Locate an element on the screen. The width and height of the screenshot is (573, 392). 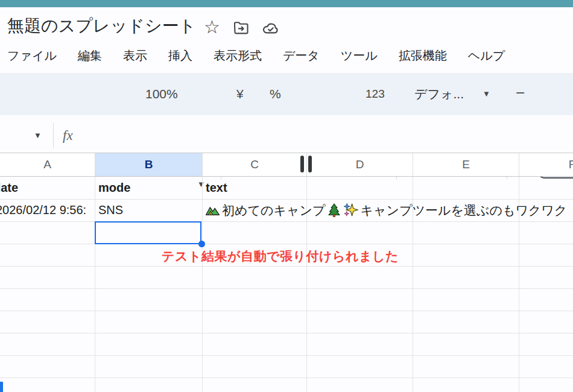
window-accent-bar is located at coordinates (286, 4).